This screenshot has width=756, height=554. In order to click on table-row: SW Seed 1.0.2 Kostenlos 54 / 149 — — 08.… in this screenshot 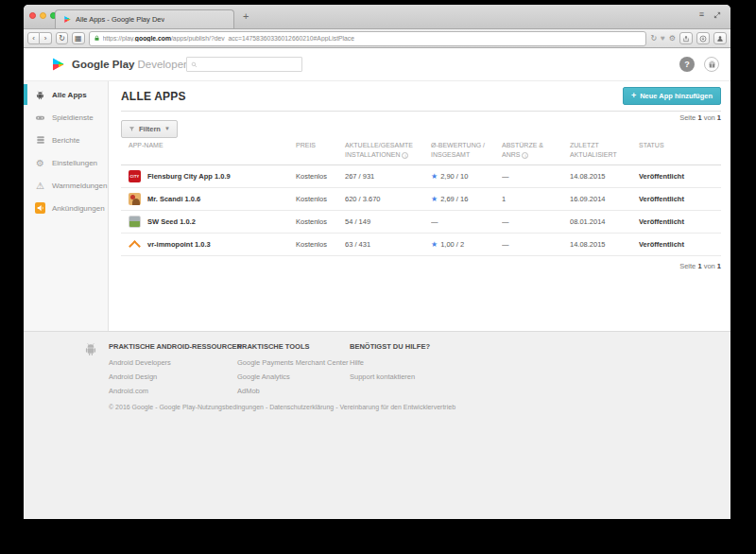, I will do `click(421, 222)`.